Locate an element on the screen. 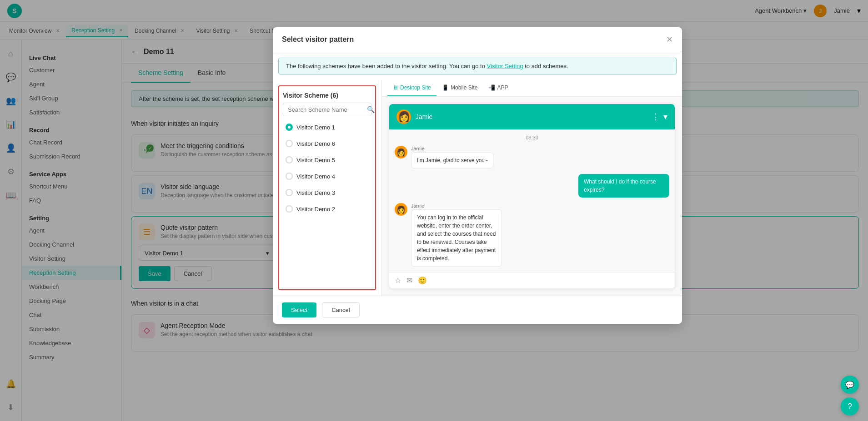 The image size is (868, 421). dialog-footer: Select Cancel is located at coordinates (477, 310).